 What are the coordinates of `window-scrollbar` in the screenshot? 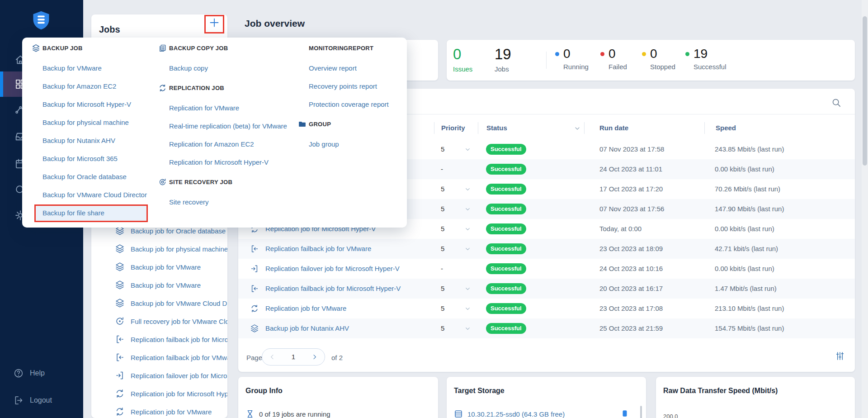 It's located at (865, 209).